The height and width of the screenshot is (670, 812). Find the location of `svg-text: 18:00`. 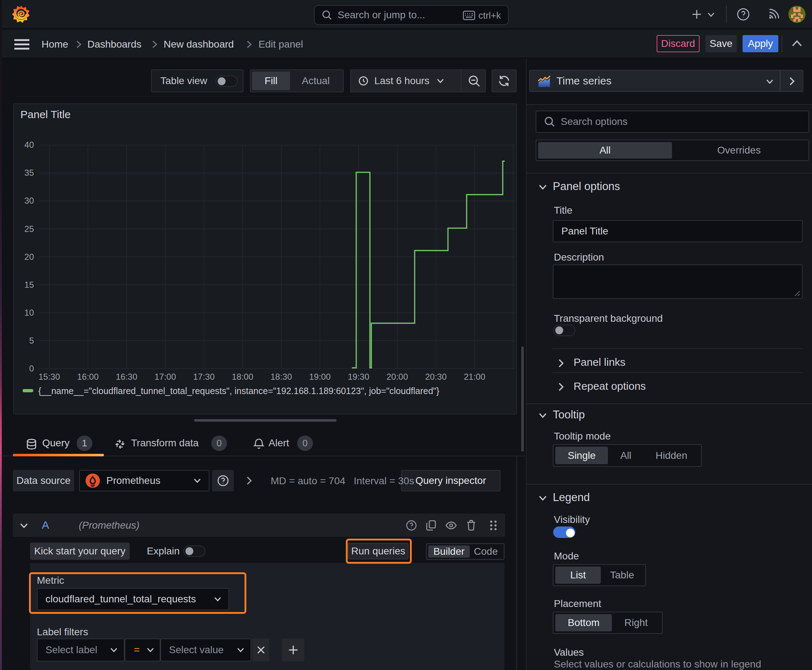

svg-text: 18:00 is located at coordinates (242, 377).